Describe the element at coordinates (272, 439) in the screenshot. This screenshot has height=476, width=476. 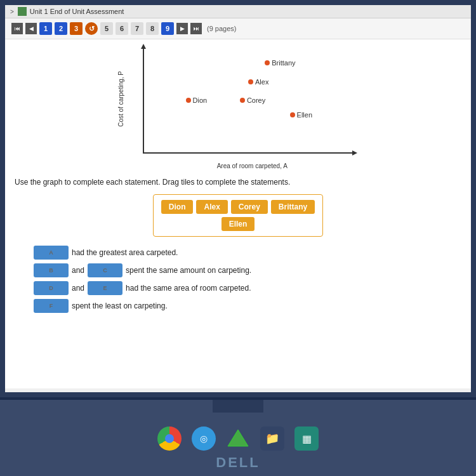
I see `files-icon: 📁` at that location.